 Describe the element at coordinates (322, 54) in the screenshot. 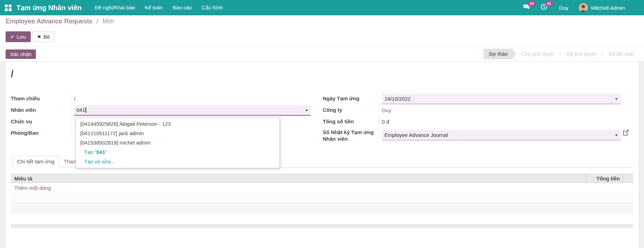

I see `statusbar: Xác nhận Dự thảo Chờ phê duyệt Đã phê du…` at that location.